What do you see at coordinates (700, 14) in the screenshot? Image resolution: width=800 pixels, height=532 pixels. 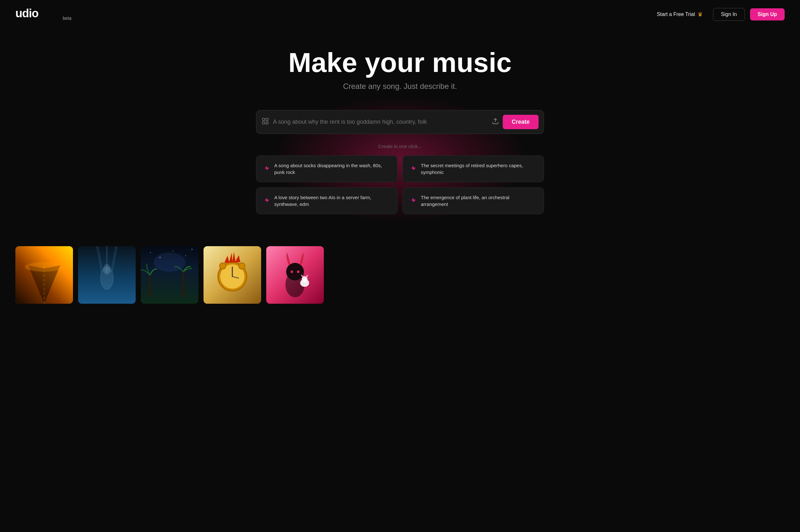 I see `crown-icon: ♛` at bounding box center [700, 14].